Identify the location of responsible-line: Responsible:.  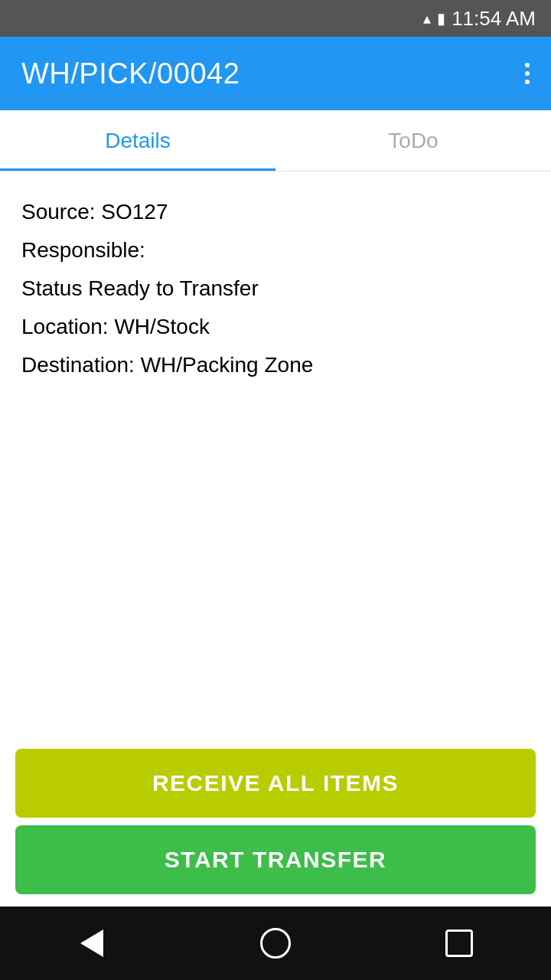
(276, 250).